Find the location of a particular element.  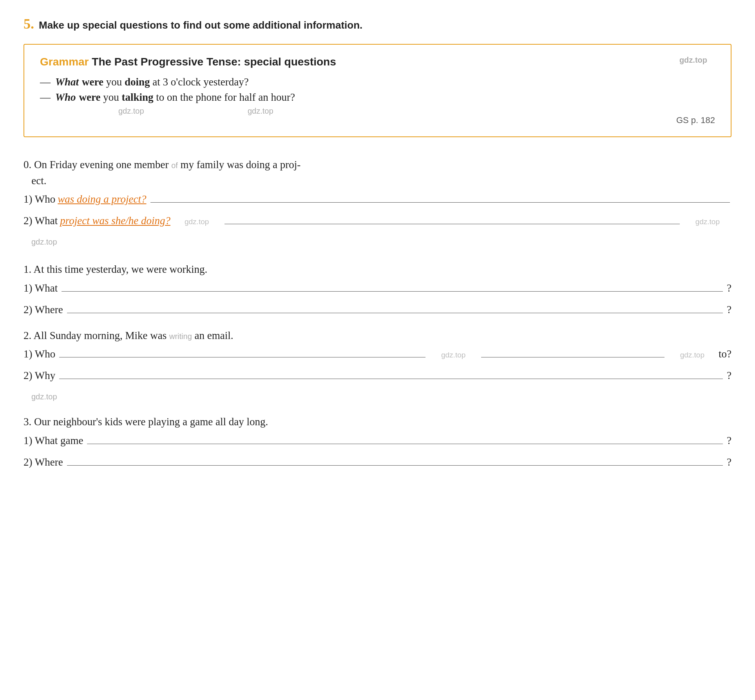

s2-q1-prefix: 1) Who is located at coordinates (39, 354).